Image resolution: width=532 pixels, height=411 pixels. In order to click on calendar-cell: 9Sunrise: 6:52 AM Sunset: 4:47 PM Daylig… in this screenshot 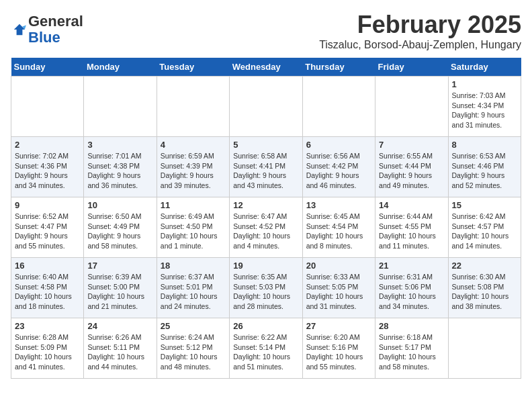, I will do `click(48, 228)`.